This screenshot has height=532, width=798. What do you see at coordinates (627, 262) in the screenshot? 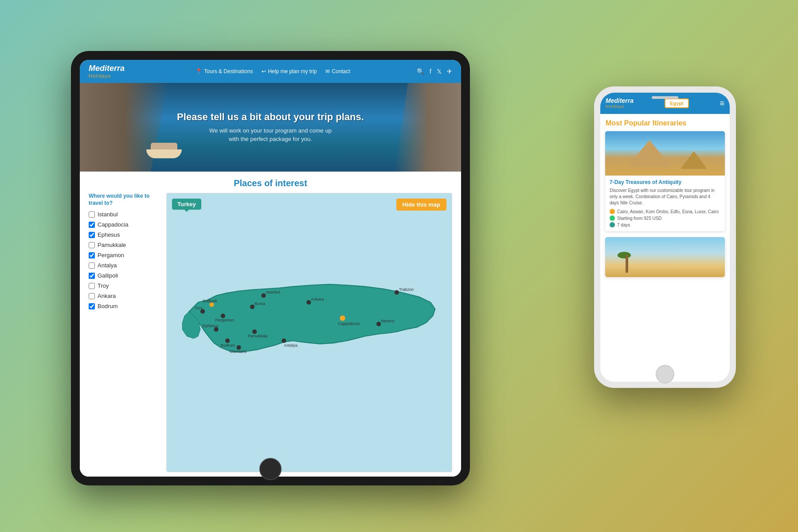
I see `palm-tree` at bounding box center [627, 262].